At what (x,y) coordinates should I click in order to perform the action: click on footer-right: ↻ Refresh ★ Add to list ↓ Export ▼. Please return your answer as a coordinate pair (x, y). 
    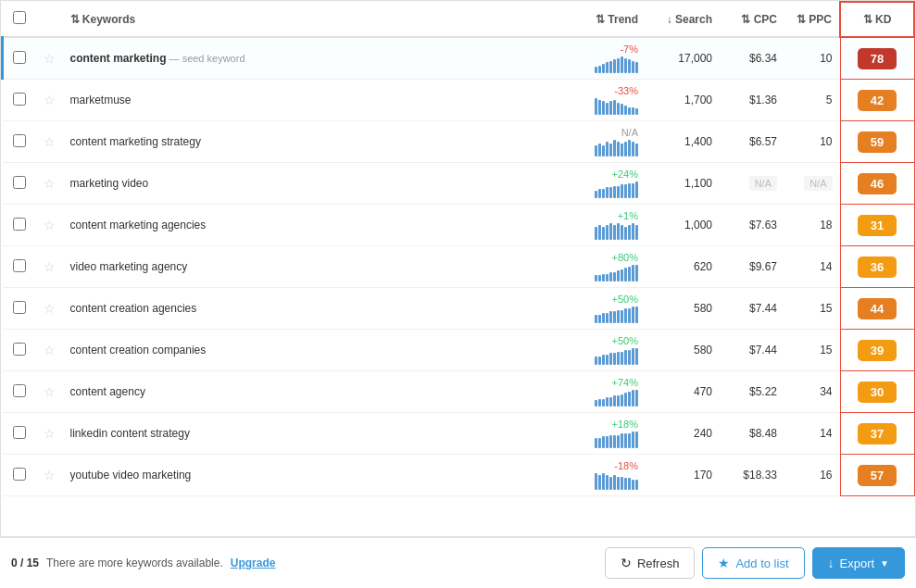
    Looking at the image, I should click on (755, 563).